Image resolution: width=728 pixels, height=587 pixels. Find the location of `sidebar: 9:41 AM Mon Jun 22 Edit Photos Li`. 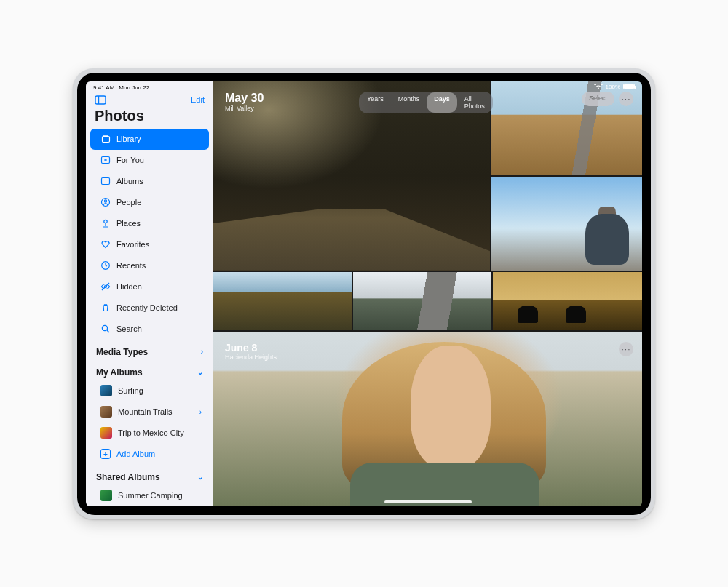

sidebar: 9:41 AM Mon Jun 22 Edit Photos Li is located at coordinates (150, 294).